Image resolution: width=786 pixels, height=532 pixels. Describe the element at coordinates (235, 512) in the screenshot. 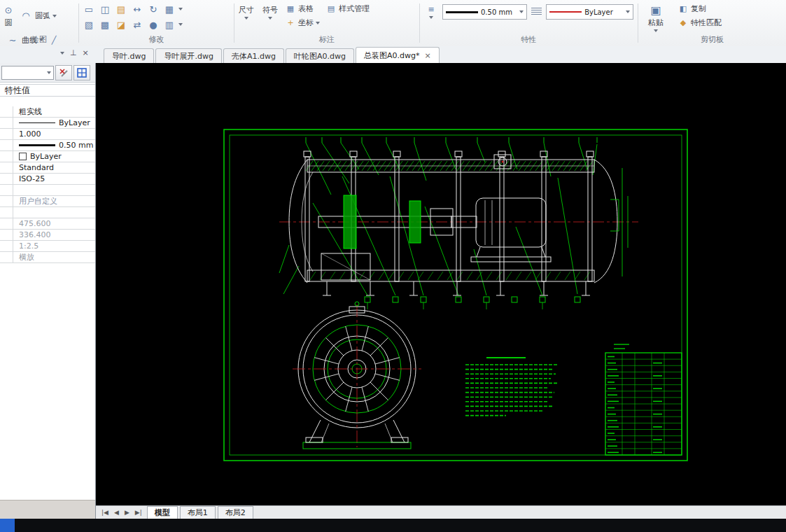

I see `layout2-tab: 布局2` at that location.